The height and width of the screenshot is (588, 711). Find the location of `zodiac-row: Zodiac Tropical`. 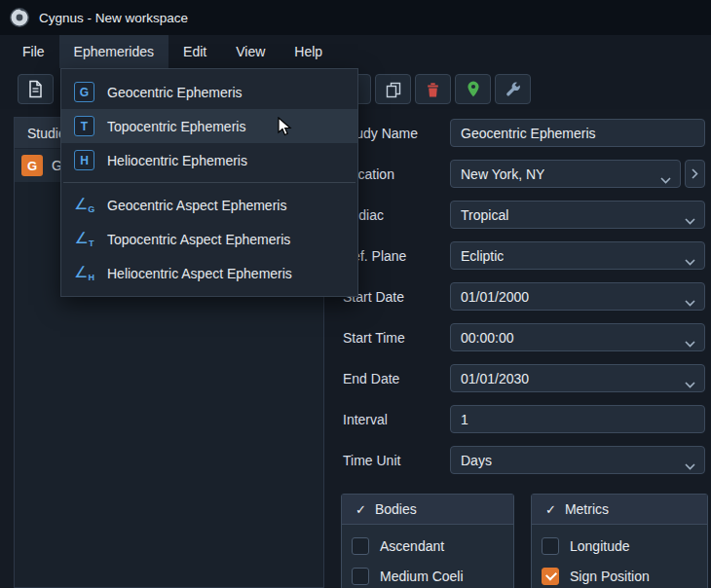

zodiac-row: Zodiac Tropical is located at coordinates (524, 214).